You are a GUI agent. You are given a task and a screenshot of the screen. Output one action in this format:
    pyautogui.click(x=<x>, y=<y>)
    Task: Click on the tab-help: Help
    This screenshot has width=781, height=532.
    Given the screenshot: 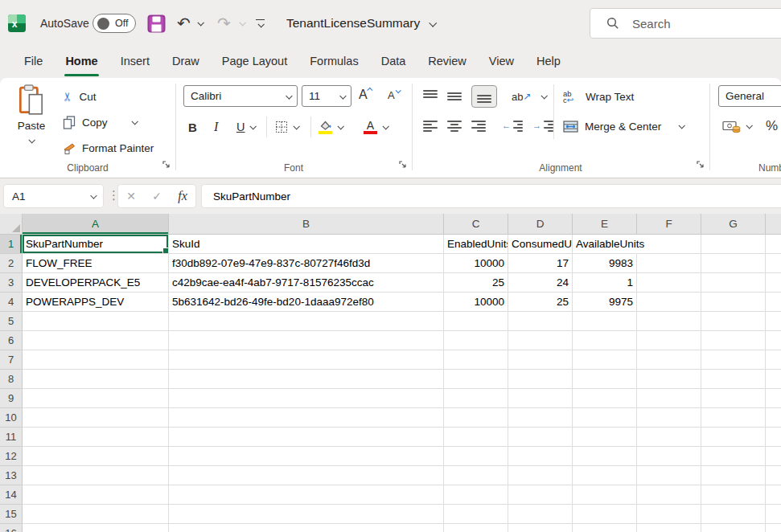 What is the action you would take?
    pyautogui.click(x=549, y=63)
    